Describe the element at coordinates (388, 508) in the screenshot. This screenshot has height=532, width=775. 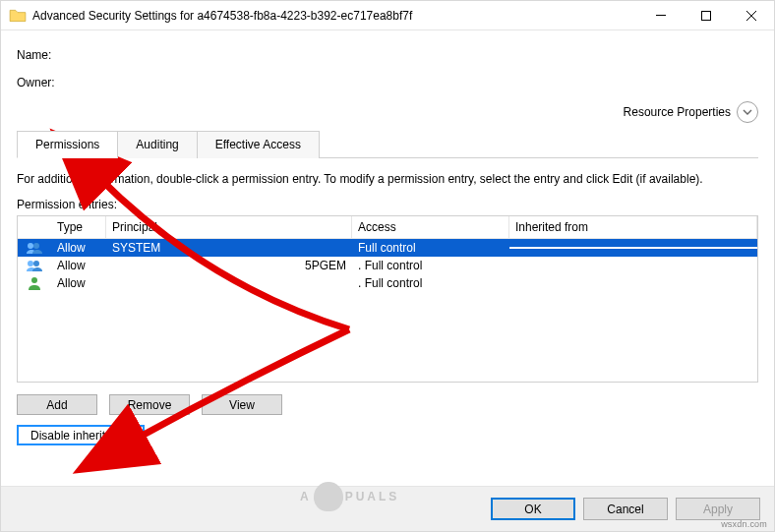
I see `dialog-footer: OK Cancel Apply` at that location.